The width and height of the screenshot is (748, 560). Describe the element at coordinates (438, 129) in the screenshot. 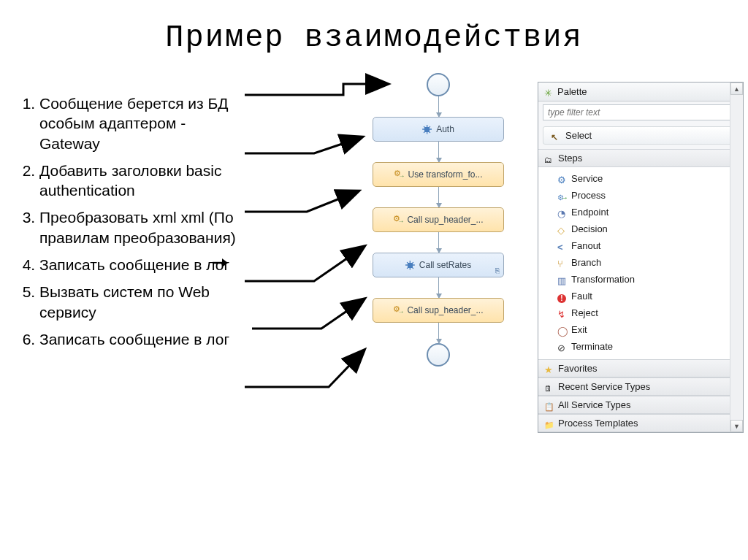

I see `flow-node: Auth` at that location.